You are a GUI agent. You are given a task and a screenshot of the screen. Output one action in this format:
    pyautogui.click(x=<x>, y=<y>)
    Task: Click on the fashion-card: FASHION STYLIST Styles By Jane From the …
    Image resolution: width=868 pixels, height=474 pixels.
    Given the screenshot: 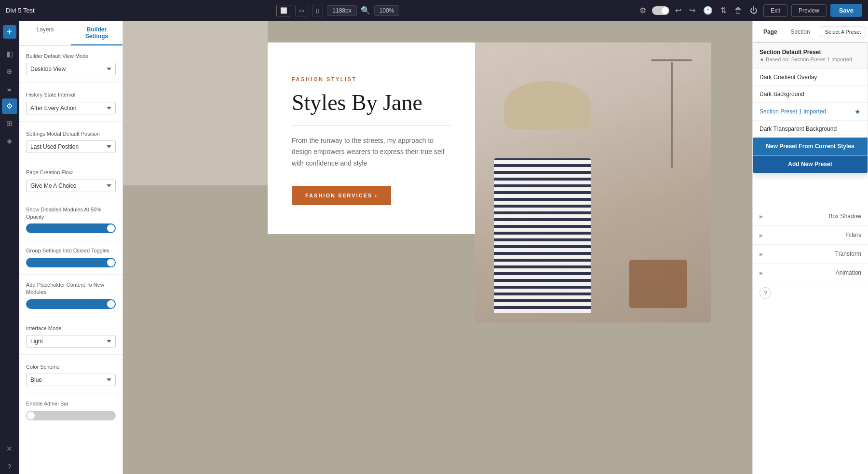 What is the action you would take?
    pyautogui.click(x=371, y=138)
    